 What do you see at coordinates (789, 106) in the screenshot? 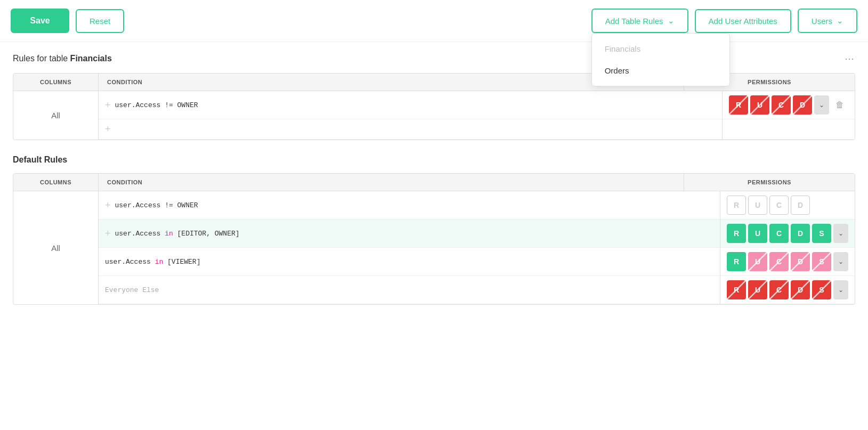
I see `financials-permissions-row1: R U C` at bounding box center [789, 106].